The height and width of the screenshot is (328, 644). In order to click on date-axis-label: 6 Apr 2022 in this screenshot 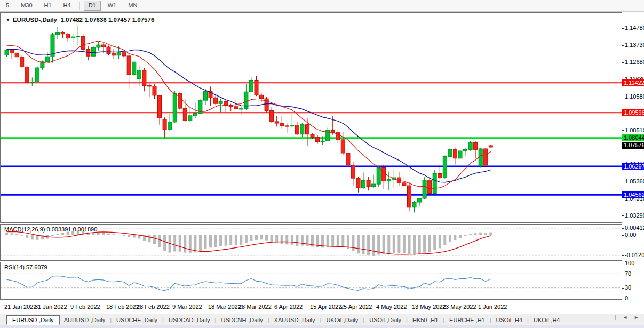, I will do `click(288, 307)`.